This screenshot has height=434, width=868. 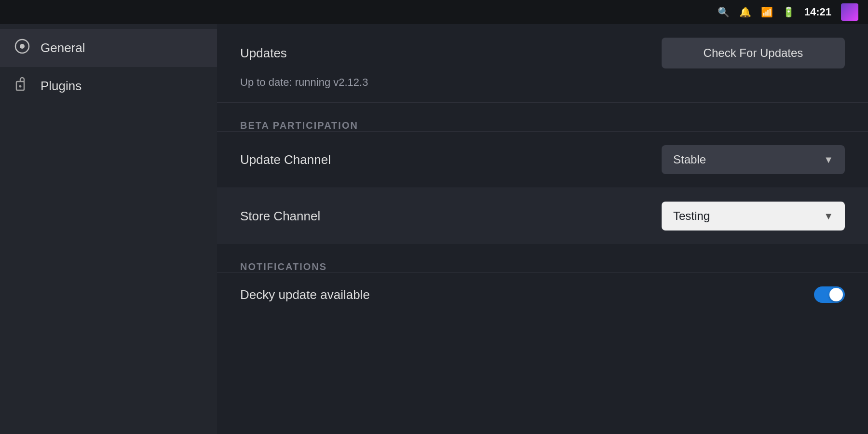 I want to click on store-channel-dropdown: Testing ▼, so click(x=753, y=216).